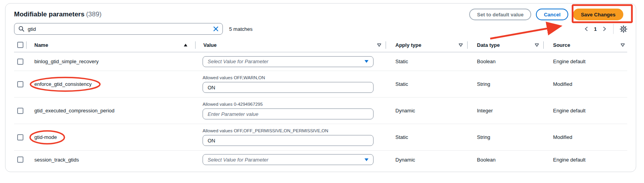 The height and width of the screenshot is (183, 644). Describe the element at coordinates (379, 45) in the screenshot. I see `filter-value-icon` at that location.